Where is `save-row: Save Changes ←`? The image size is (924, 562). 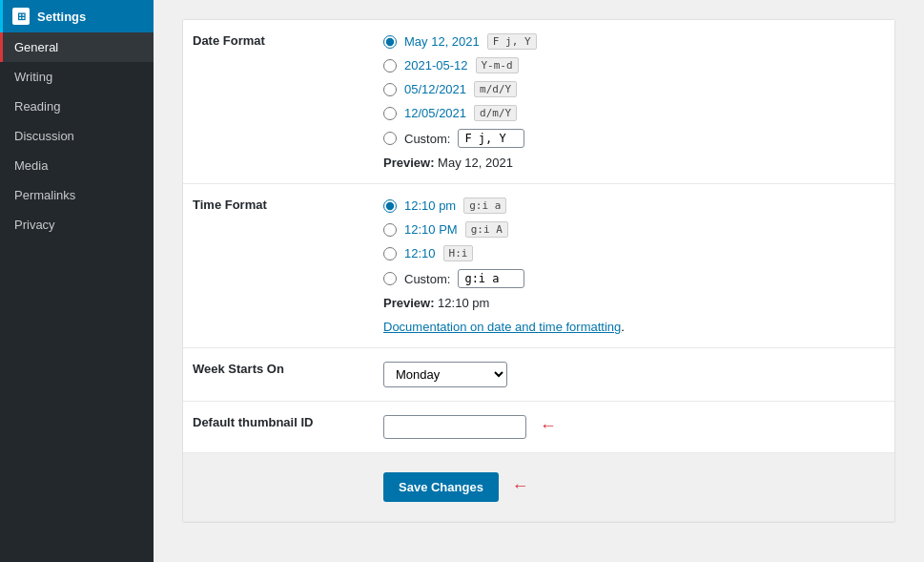 save-row: Save Changes ← is located at coordinates (539, 488).